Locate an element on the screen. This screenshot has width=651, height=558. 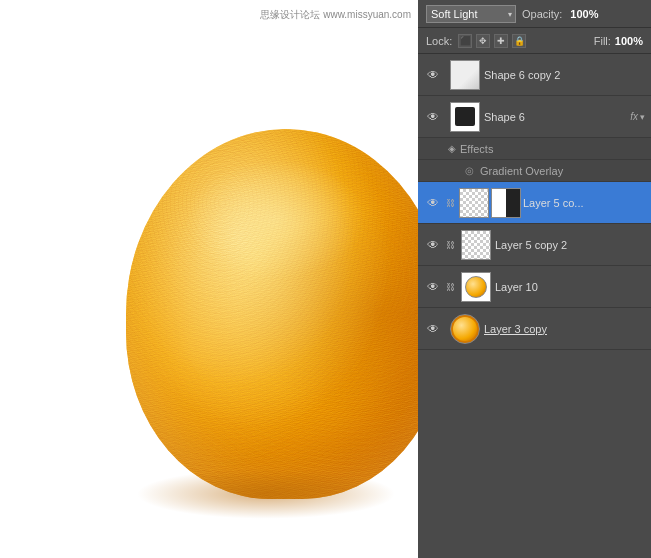
visibility-icon-layer3copy: 👁 is located at coordinates (433, 329).